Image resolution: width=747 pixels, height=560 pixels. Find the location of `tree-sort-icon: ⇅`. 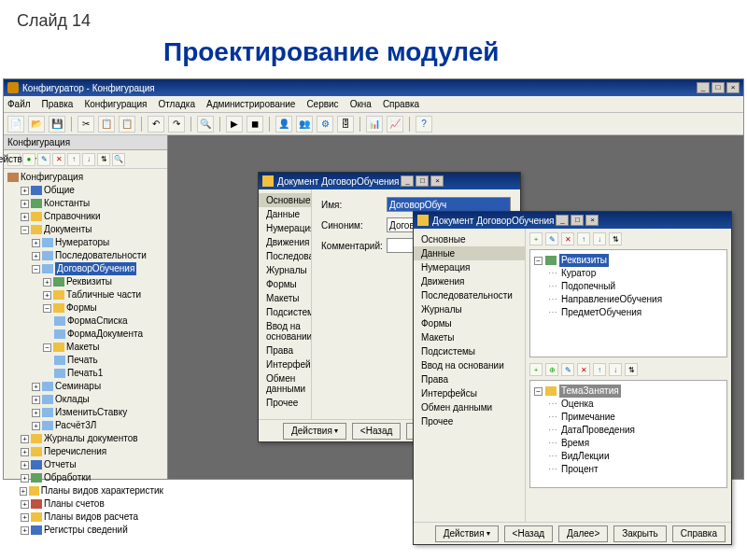

tree-sort-icon: ⇅ is located at coordinates (104, 160).